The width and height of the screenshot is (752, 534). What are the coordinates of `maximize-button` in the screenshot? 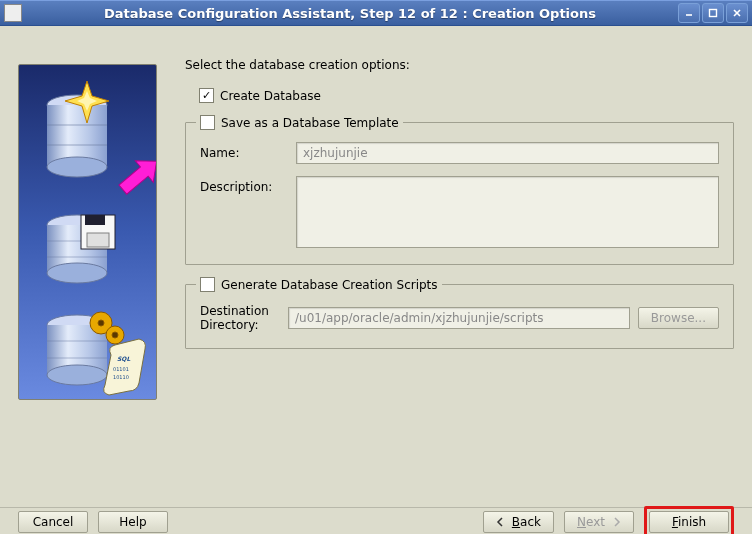 It's located at (713, 13).